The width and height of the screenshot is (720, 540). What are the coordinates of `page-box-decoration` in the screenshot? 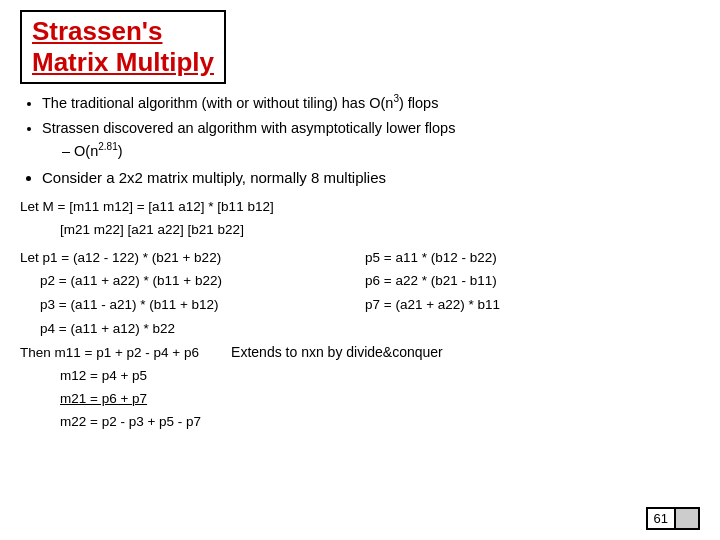 It's located at (687, 518).